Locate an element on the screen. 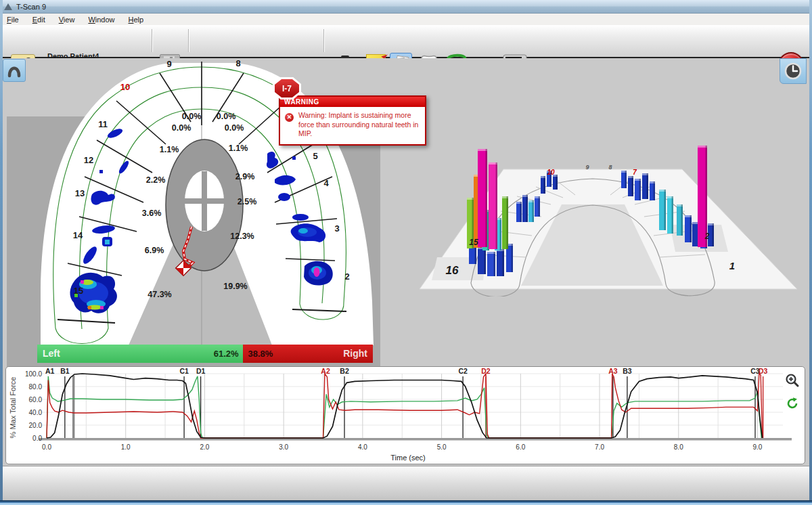 This screenshot has width=812, height=505. right-force-segment: 38.8% Right is located at coordinates (308, 353).